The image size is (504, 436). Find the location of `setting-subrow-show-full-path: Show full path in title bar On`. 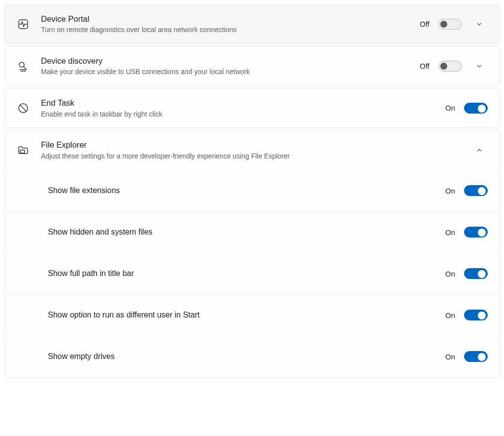

setting-subrow-show-full-path: Show full path in title bar On is located at coordinates (252, 274).